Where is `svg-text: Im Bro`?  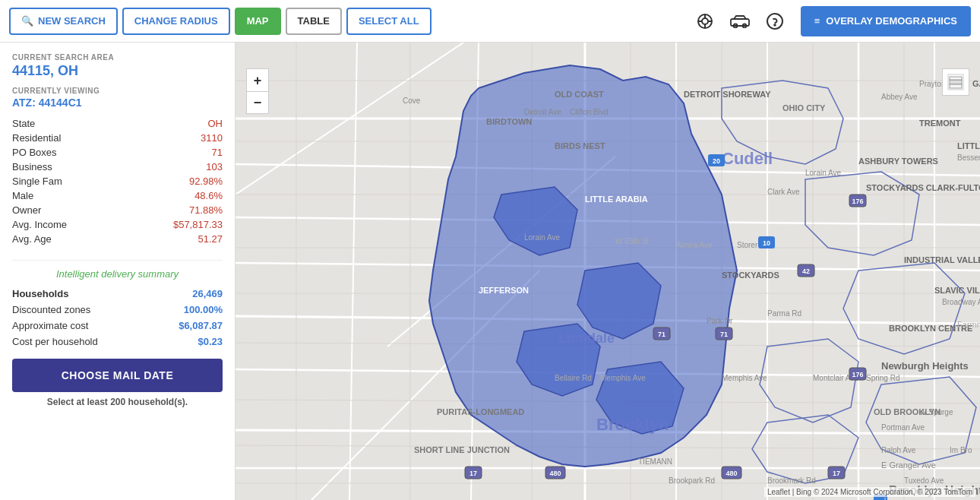
svg-text: Im Bro is located at coordinates (961, 450).